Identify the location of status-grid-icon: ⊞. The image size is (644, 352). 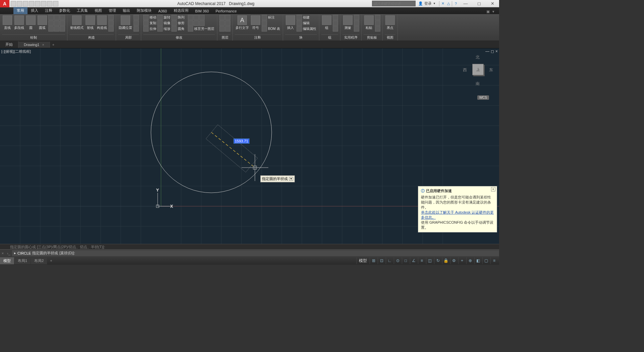
(373, 261).